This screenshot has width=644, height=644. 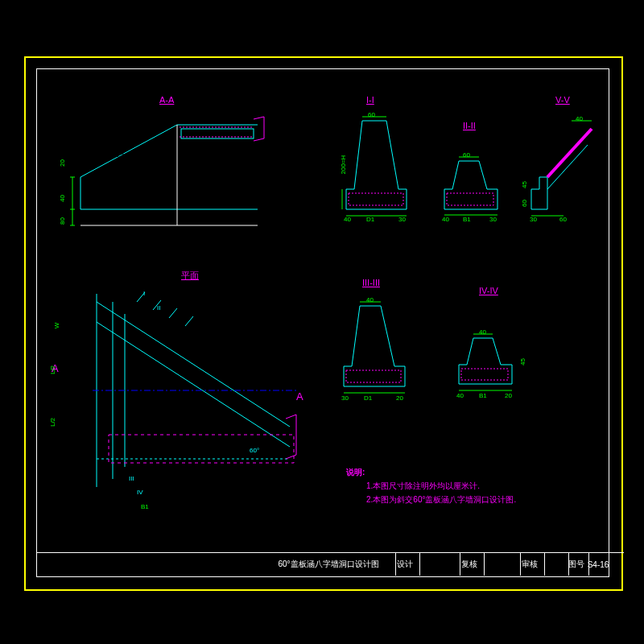 What do you see at coordinates (63, 163) in the screenshot?
I see `aa-dim-v1: 20` at bounding box center [63, 163].